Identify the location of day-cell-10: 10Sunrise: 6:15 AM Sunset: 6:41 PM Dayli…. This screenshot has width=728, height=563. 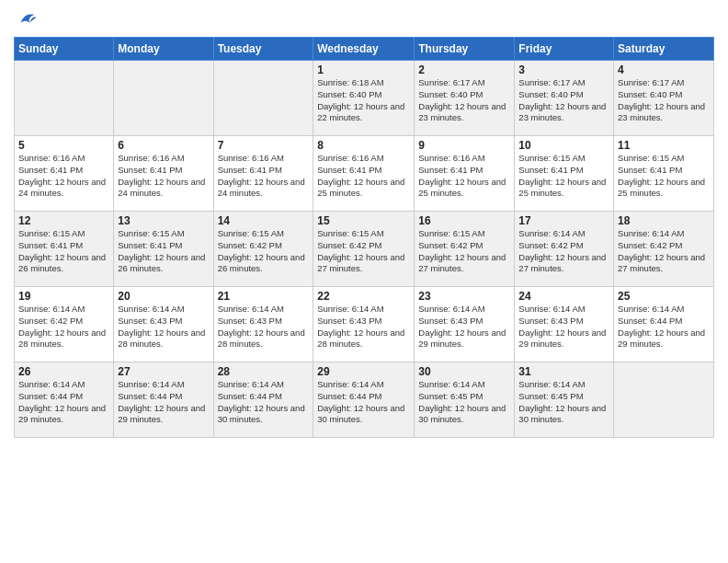
(564, 174).